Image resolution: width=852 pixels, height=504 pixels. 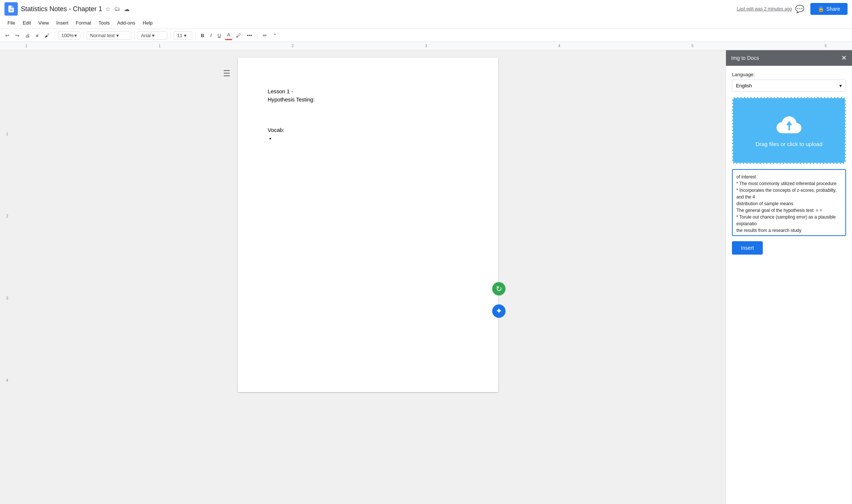 What do you see at coordinates (789, 74) in the screenshot?
I see `language-label: Language:` at bounding box center [789, 74].